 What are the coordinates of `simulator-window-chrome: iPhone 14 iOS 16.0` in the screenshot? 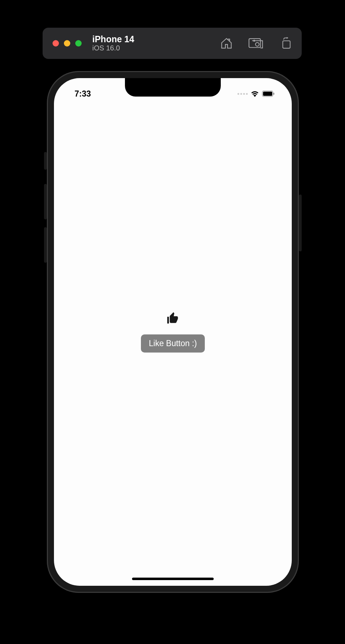 It's located at (172, 43).